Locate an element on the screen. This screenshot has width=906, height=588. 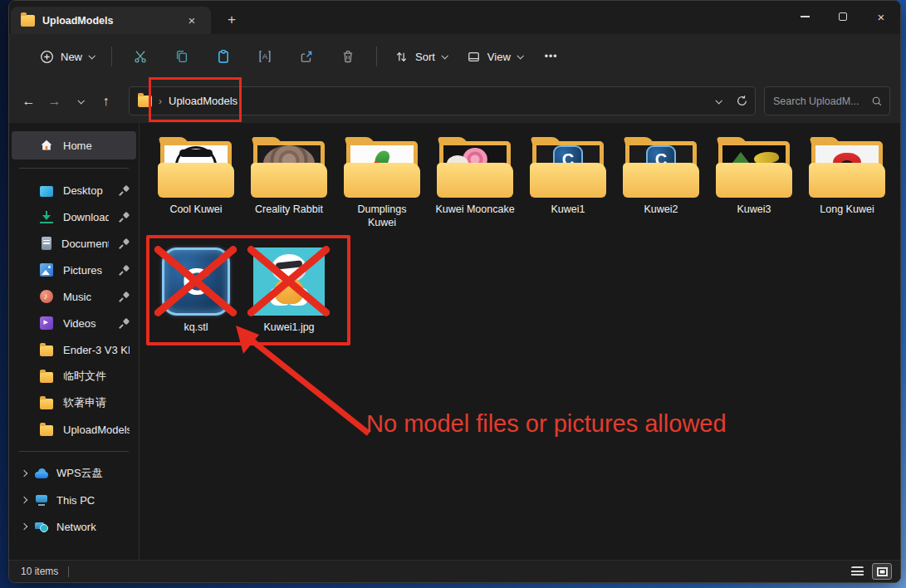
address-dropdown-icon is located at coordinates (718, 100).